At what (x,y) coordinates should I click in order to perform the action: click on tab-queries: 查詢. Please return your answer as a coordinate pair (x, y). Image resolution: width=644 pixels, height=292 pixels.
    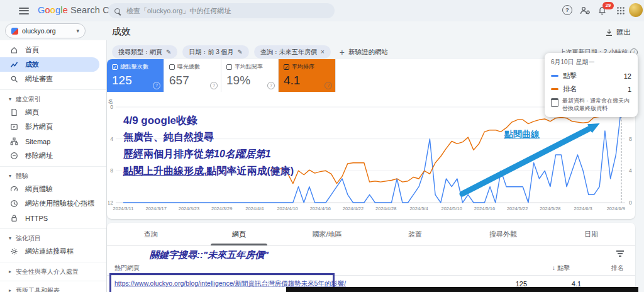
    Looking at the image, I should click on (151, 234).